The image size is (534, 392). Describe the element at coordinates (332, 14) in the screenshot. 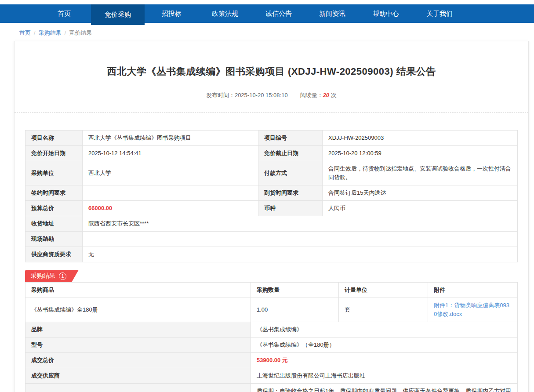

I see `nav-item-news: 新闻资讯` at that location.